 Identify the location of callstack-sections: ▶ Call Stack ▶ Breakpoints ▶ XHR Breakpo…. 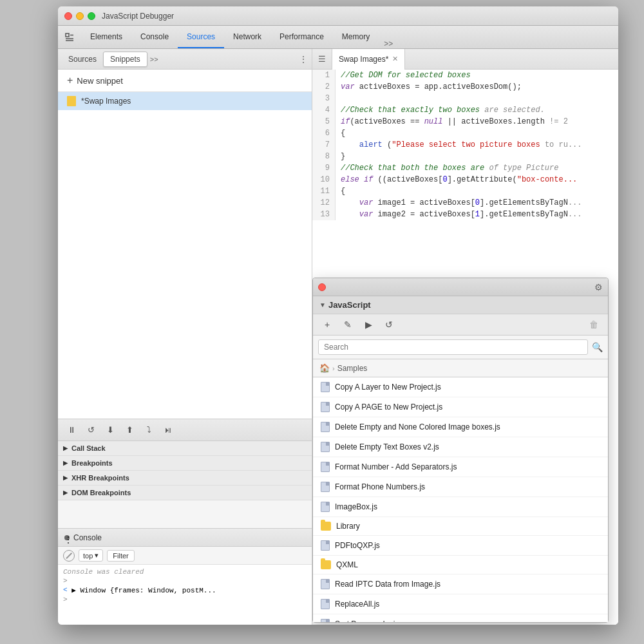
(185, 484).